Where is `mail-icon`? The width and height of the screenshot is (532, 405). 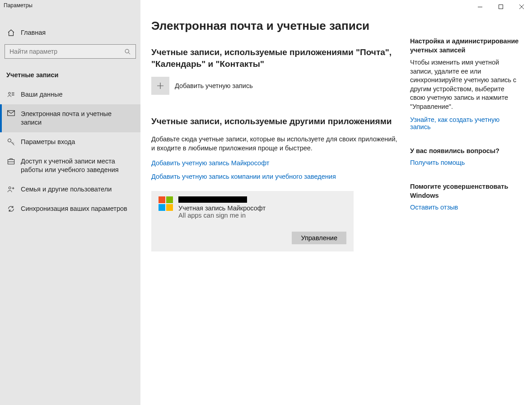 mail-icon is located at coordinates (11, 113).